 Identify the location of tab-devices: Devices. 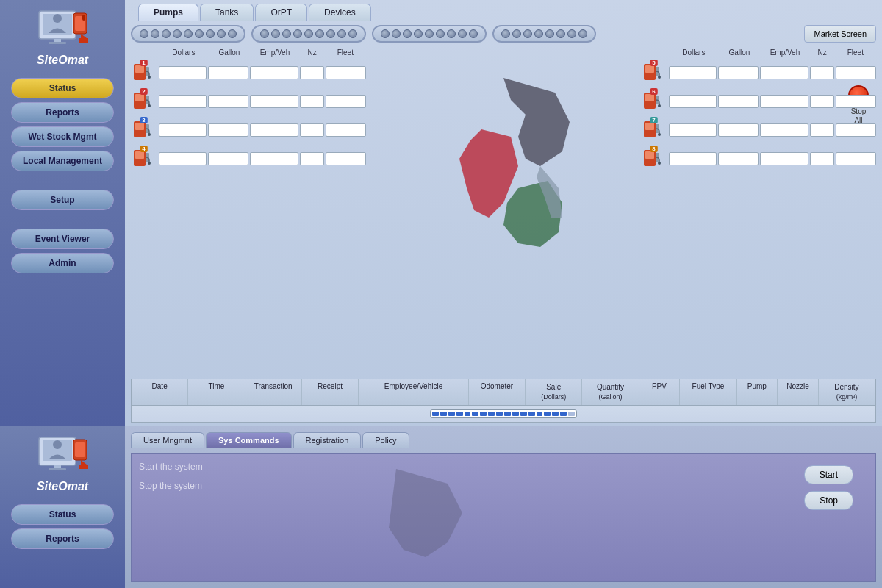
(340, 12).